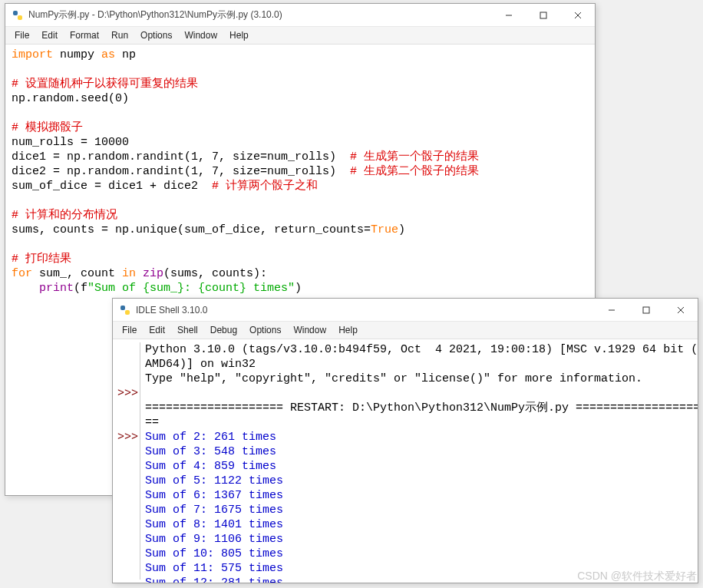 This screenshot has height=588, width=703. Describe the element at coordinates (41, 259) in the screenshot. I see `code-comment: # 打印结果` at that location.